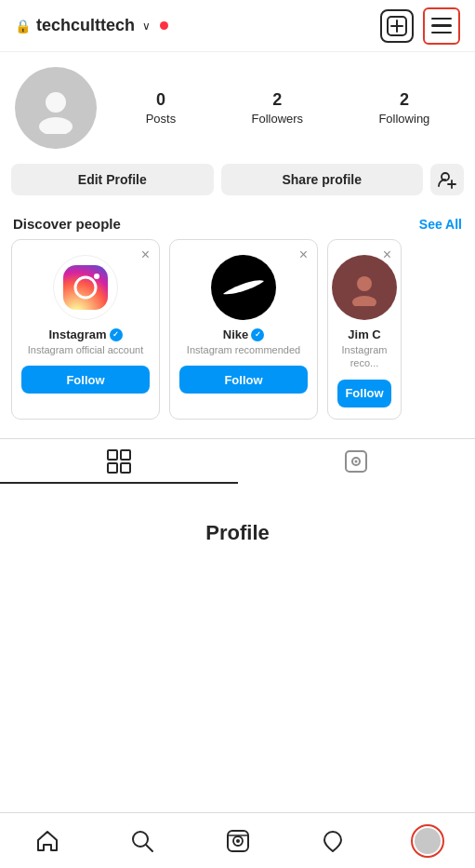  Describe the element at coordinates (164, 26) in the screenshot. I see `live-dot-indicator` at that location.